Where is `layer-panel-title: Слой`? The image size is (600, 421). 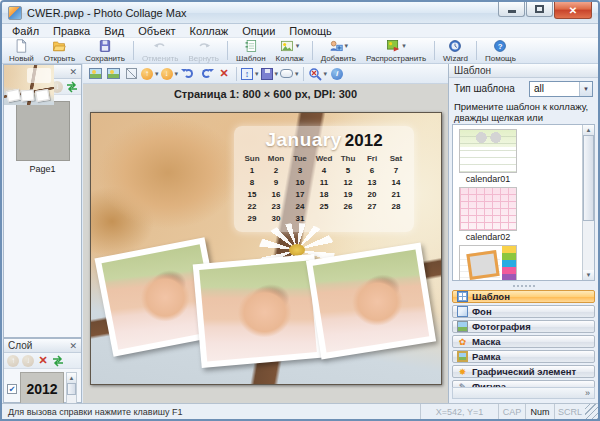
layer-panel-title: Слой is located at coordinates (38, 346).